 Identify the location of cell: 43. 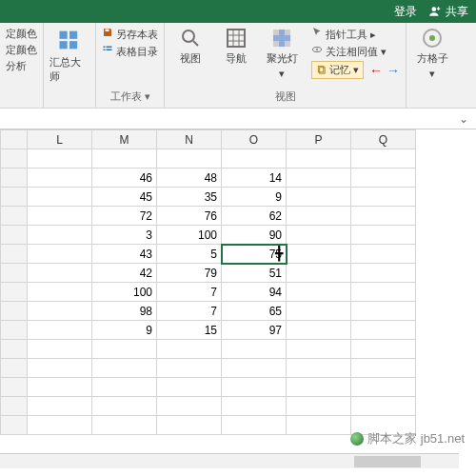
(125, 254).